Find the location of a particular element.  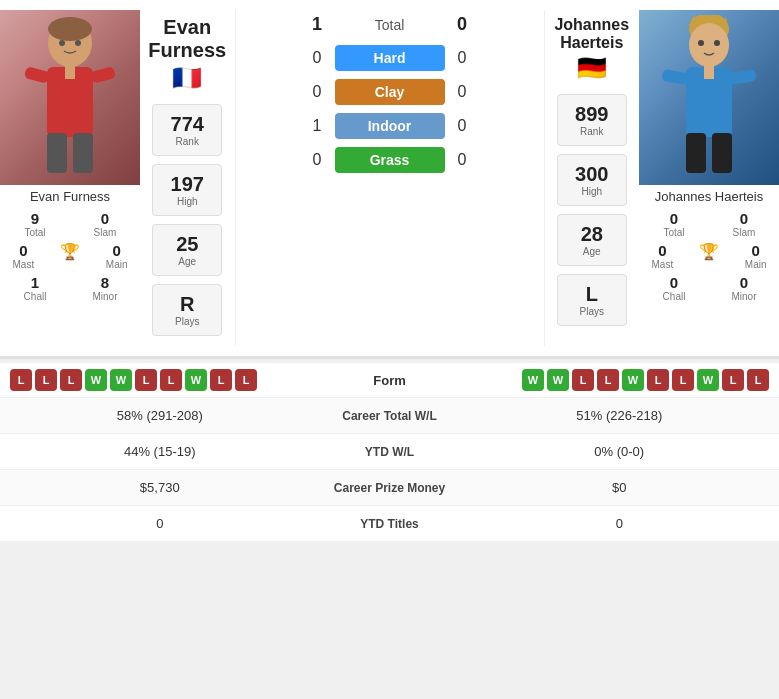

left-slam-stat: 0 Slam is located at coordinates (105, 224).